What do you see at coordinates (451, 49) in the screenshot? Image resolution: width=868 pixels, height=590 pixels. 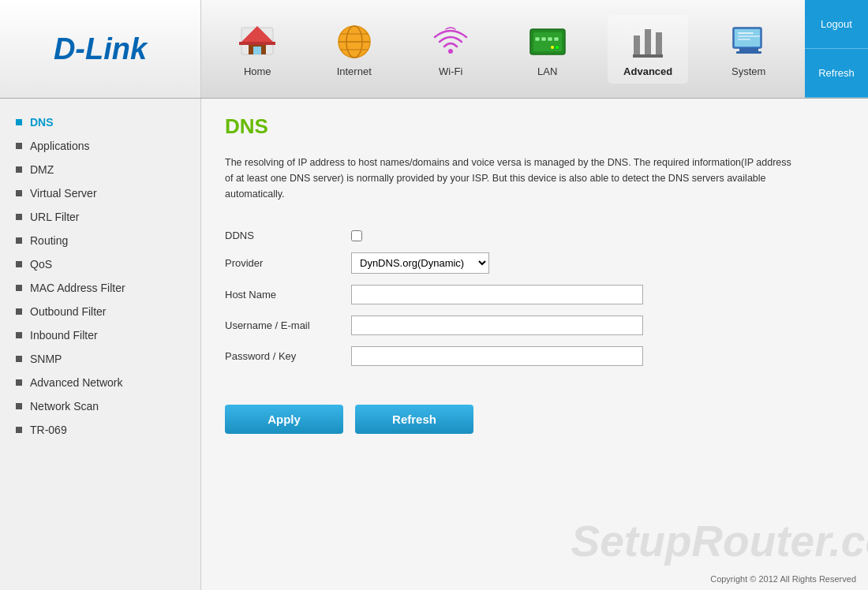 I see `nav-item-wifi: Wi-Fi` at bounding box center [451, 49].